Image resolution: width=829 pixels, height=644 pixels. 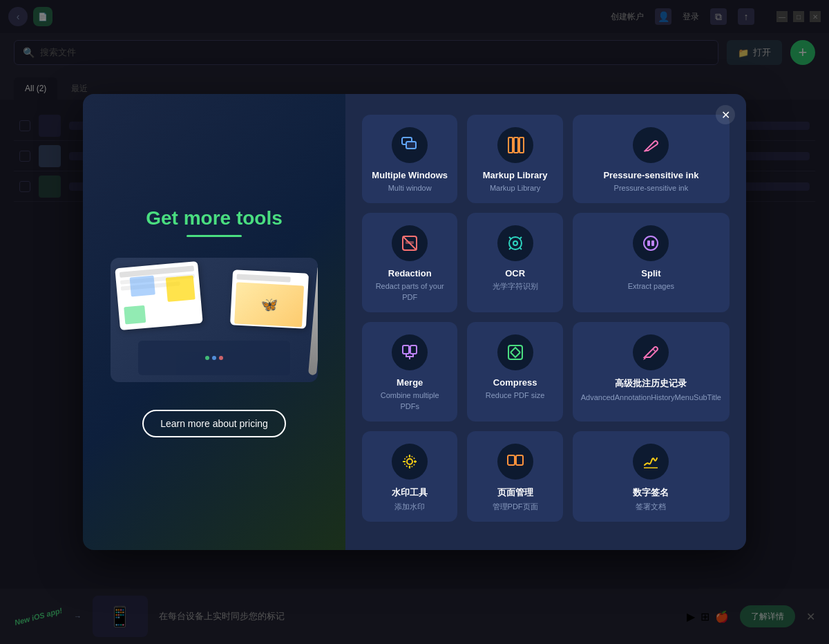 What do you see at coordinates (410, 243) in the screenshot?
I see `redaction-icon` at bounding box center [410, 243].